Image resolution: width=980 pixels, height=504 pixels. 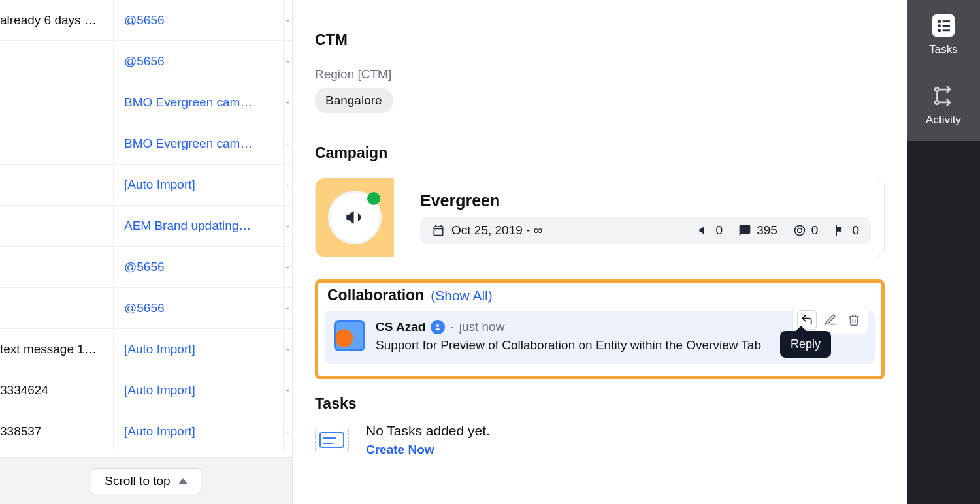 I want to click on cell-message: 338537, so click(x=57, y=432).